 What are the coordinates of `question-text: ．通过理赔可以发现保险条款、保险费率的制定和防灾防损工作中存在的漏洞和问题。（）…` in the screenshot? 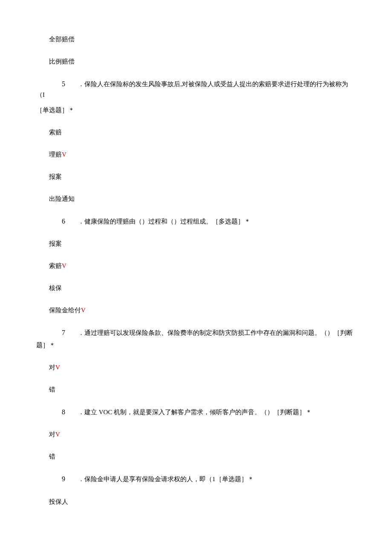 It's located at (216, 333).